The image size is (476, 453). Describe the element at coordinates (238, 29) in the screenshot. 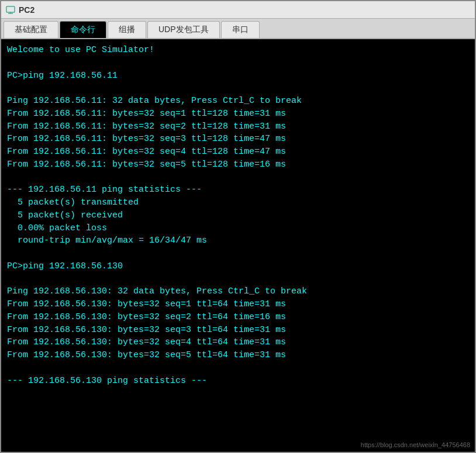

I see `tab-bar: 基础配置 命令行 组播 UDP发包工具 串口` at that location.